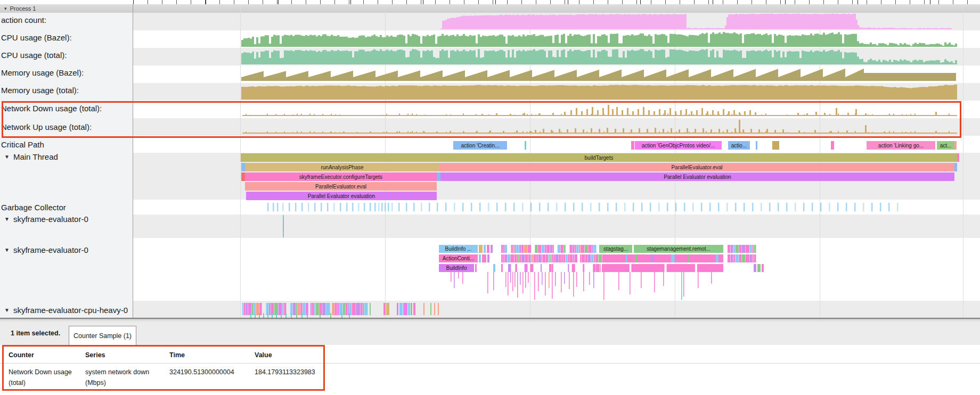 The width and height of the screenshot is (980, 395). What do you see at coordinates (599, 92) in the screenshot?
I see `mem-total-area` at bounding box center [599, 92].